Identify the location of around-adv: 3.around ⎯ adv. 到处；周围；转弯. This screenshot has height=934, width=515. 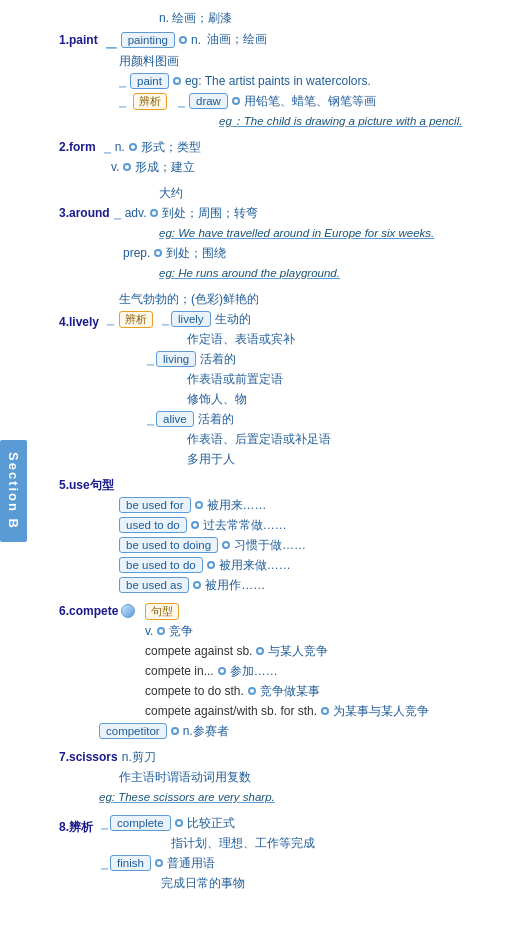
(285, 213).